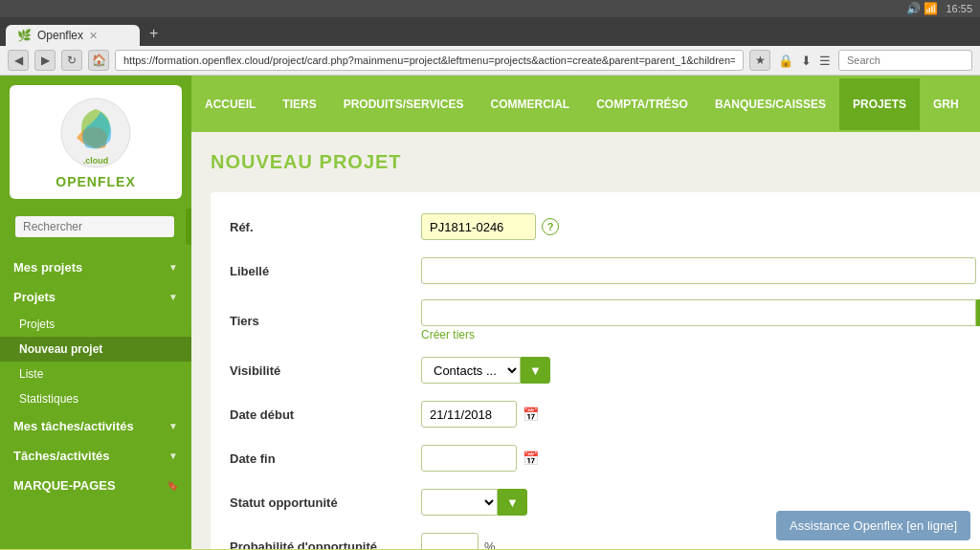  I want to click on sidebar-search-area: ▼, so click(96, 227).